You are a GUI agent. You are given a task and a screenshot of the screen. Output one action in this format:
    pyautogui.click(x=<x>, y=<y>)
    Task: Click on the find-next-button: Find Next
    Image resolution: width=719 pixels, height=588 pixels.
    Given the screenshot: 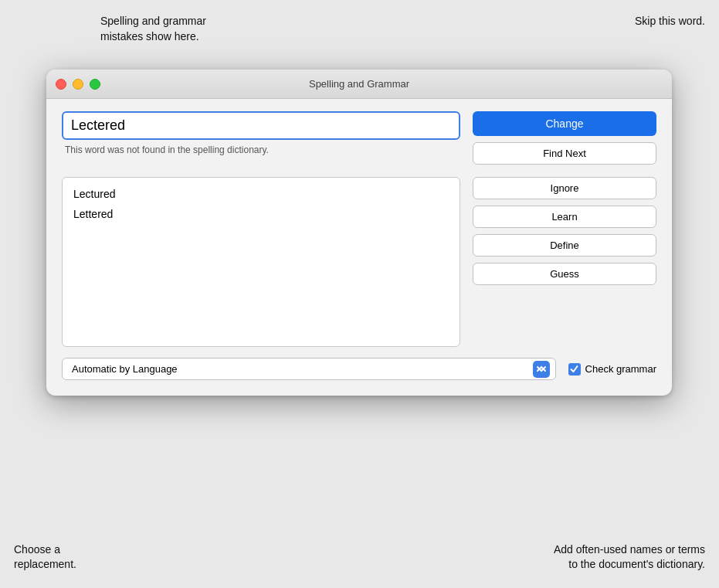 What is the action you would take?
    pyautogui.click(x=565, y=153)
    